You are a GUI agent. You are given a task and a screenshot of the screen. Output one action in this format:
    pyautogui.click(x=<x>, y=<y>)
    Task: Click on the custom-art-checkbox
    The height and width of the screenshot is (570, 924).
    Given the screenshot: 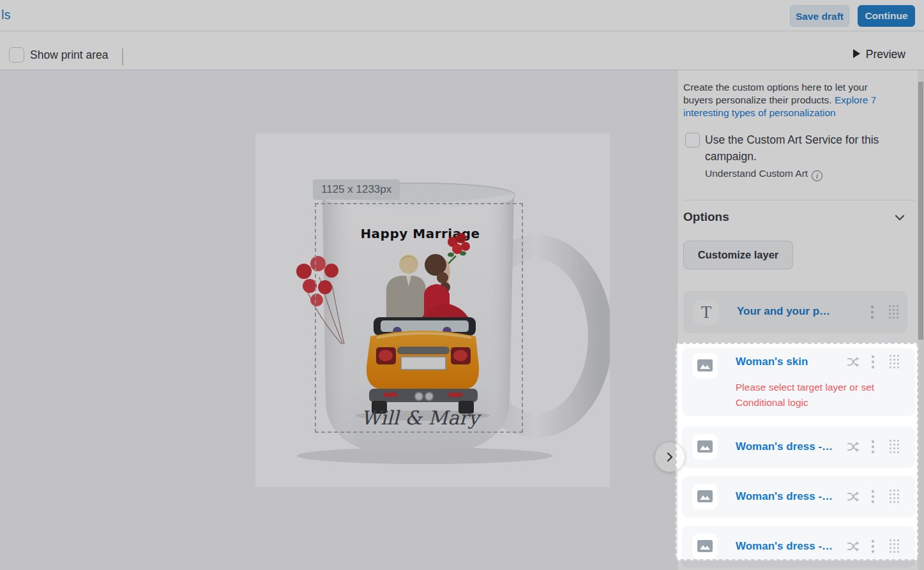 What is the action you would take?
    pyautogui.click(x=692, y=140)
    